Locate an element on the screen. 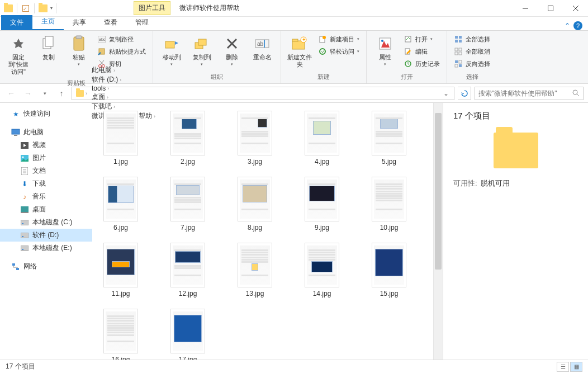 This screenshot has width=588, height=373. nav-quick-access: ★快速访问 is located at coordinates (46, 114).